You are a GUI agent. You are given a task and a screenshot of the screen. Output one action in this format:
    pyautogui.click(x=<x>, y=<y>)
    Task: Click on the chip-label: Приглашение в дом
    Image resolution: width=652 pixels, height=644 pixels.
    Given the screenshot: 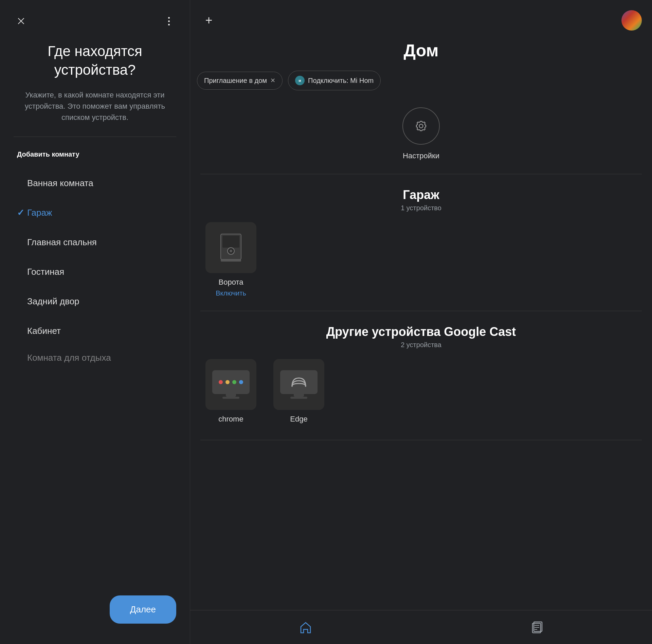 What is the action you would take?
    pyautogui.click(x=236, y=81)
    